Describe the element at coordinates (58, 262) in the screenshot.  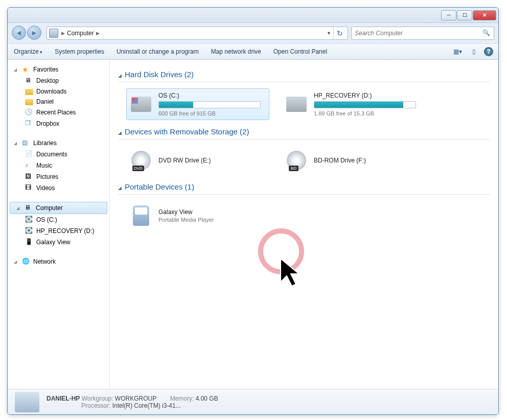
I see `sidebar-network-header: 🌐 Network` at that location.